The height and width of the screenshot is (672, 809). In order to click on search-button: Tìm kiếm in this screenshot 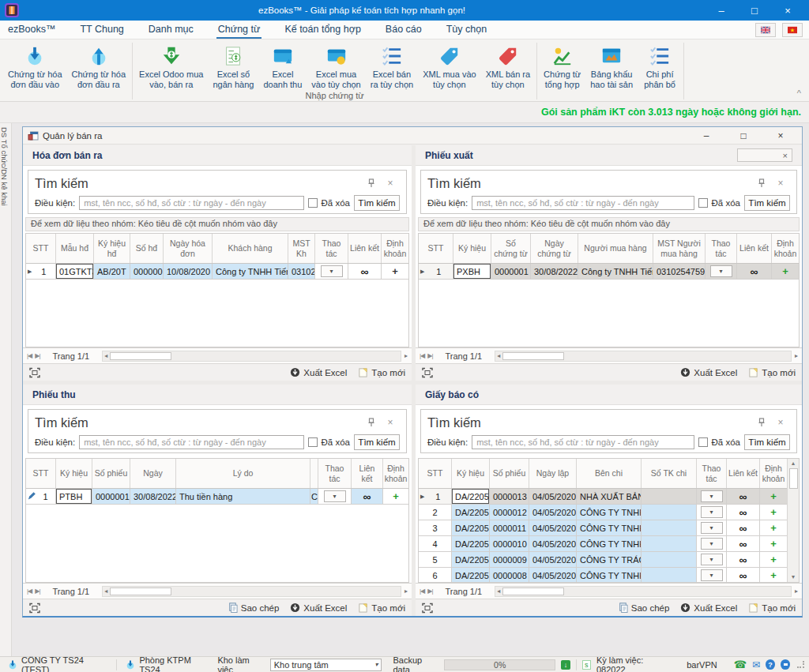, I will do `click(377, 442)`.